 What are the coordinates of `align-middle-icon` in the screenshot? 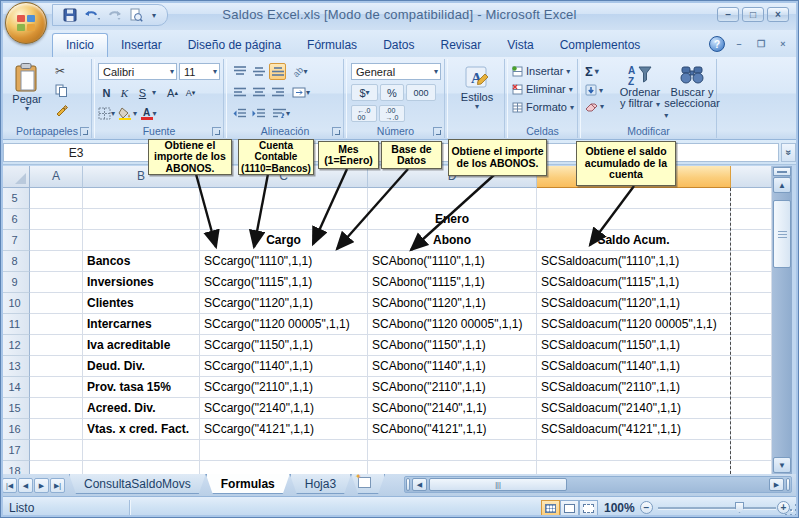 It's located at (258, 72).